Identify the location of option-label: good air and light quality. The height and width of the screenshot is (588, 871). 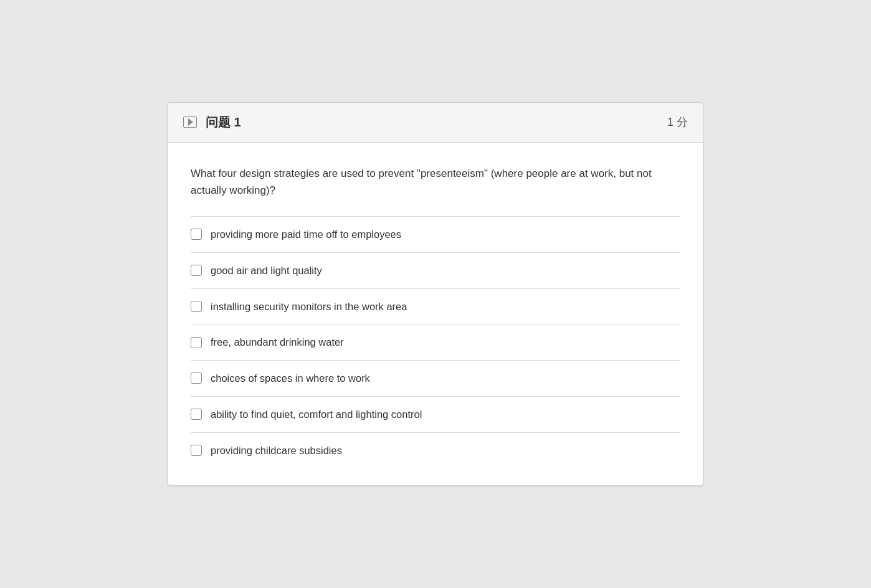
(267, 270).